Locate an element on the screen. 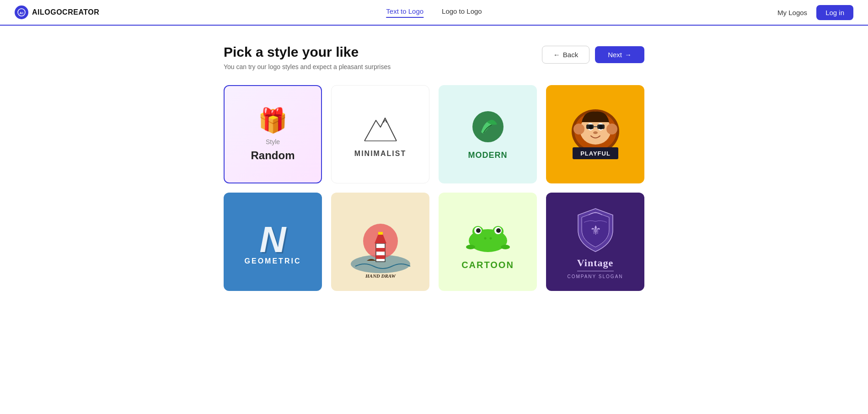  brand-icon: AI is located at coordinates (21, 12).